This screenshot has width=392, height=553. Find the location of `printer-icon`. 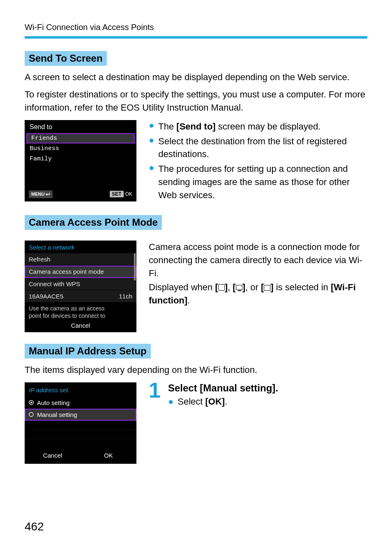

printer-icon is located at coordinates (267, 288).